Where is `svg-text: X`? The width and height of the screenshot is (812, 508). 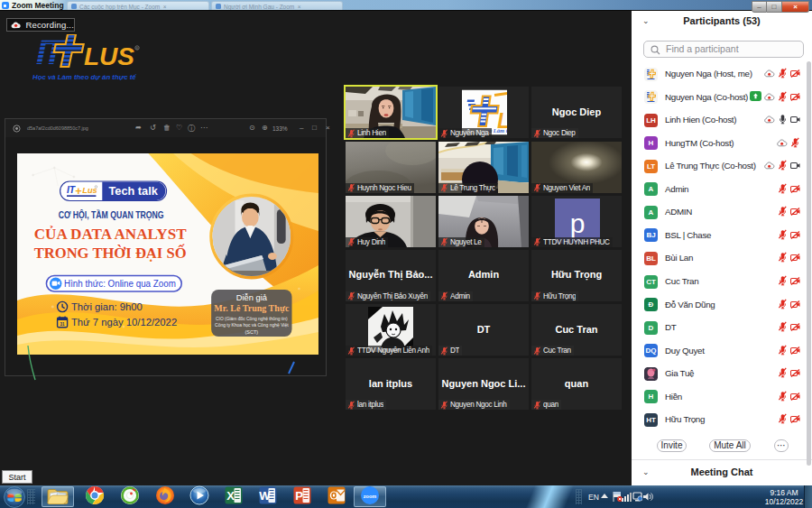 svg-text: X is located at coordinates (231, 496).